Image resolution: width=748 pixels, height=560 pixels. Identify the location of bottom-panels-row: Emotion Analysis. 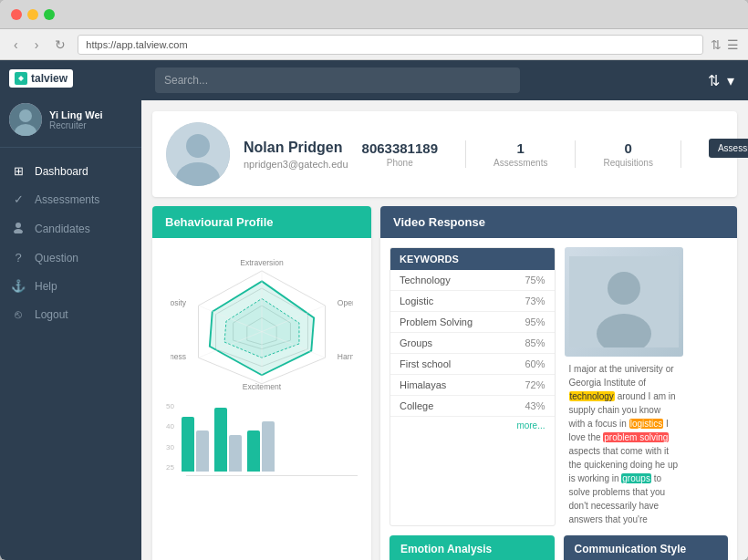
(558, 547).